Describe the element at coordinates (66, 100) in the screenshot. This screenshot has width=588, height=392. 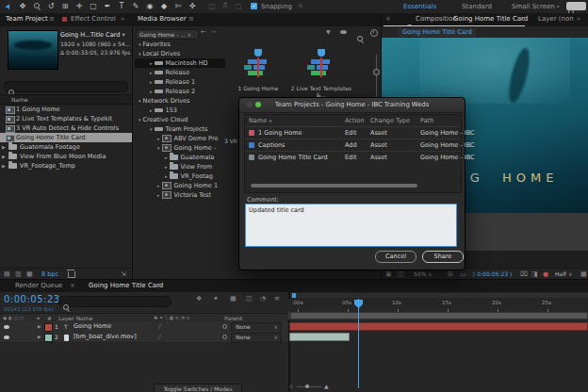
I see `name-column-header: Name` at that location.